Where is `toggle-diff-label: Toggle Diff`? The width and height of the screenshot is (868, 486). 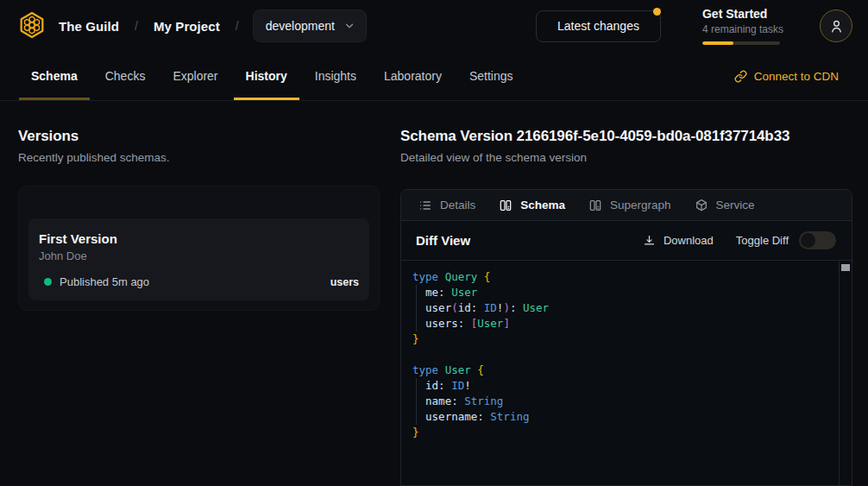
toggle-diff-label: Toggle Diff is located at coordinates (763, 240).